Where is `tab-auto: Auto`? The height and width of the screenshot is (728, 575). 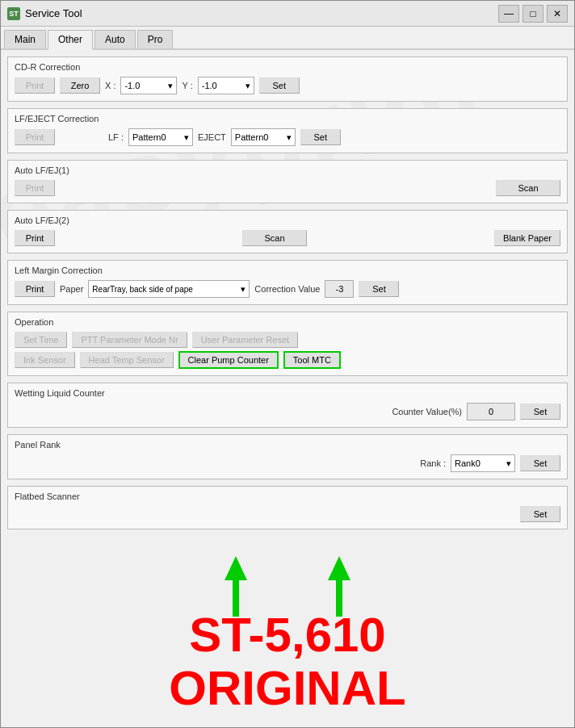 tab-auto: Auto is located at coordinates (115, 39).